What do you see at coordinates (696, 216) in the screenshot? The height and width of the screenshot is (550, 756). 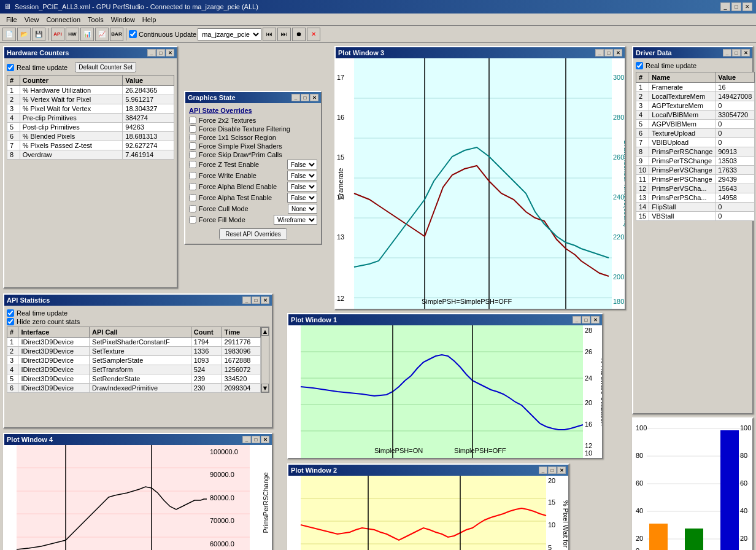 I see `dd-table-row: 15VBStall0` at bounding box center [696, 216].